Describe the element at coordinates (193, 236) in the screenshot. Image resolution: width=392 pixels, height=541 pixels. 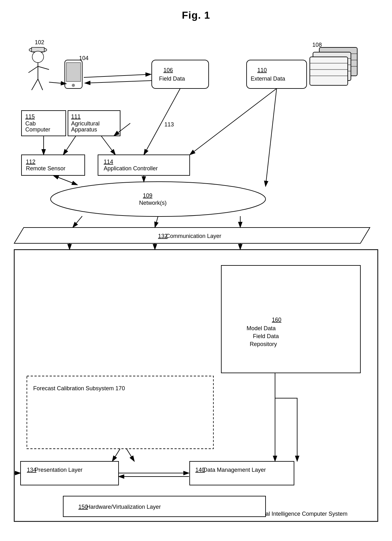
I see `comm-layer-text: Communication Layer` at that location.